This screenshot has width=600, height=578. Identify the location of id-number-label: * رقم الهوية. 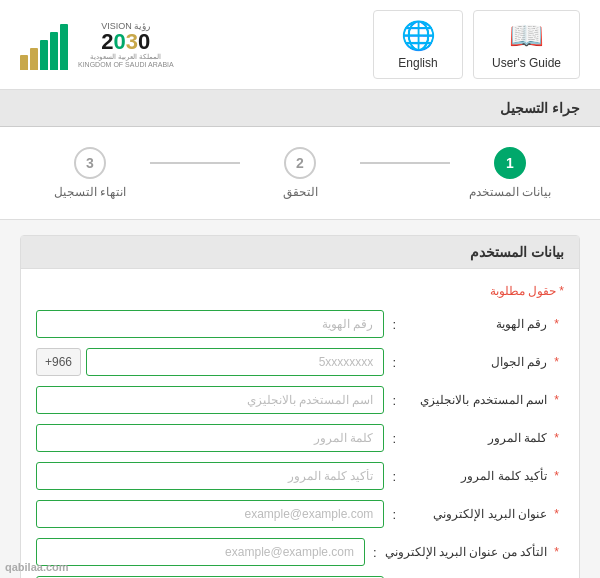
(484, 324).